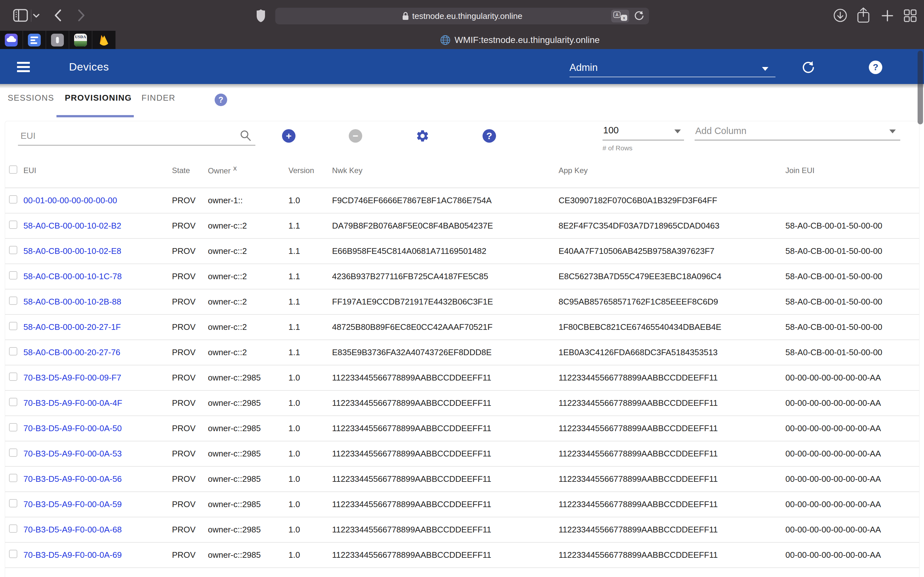 The image size is (924, 577). What do you see at coordinates (57, 40) in the screenshot?
I see `info-favicon-icon` at bounding box center [57, 40].